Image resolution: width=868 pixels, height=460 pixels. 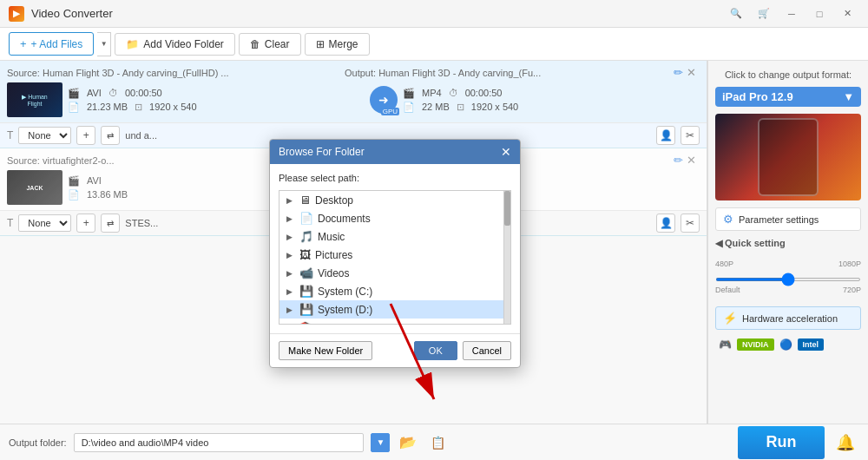 I want to click on add-files-dropdown: ▼, so click(x=104, y=44).